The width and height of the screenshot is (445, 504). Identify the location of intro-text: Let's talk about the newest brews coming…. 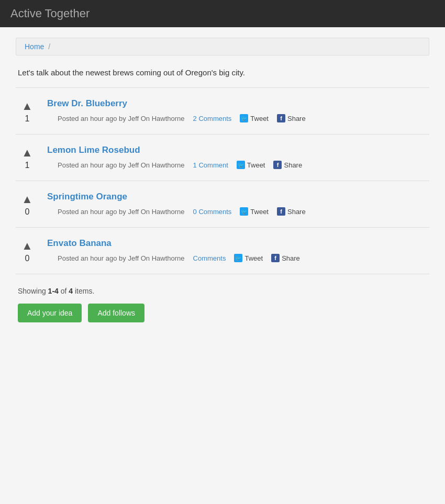
(222, 72).